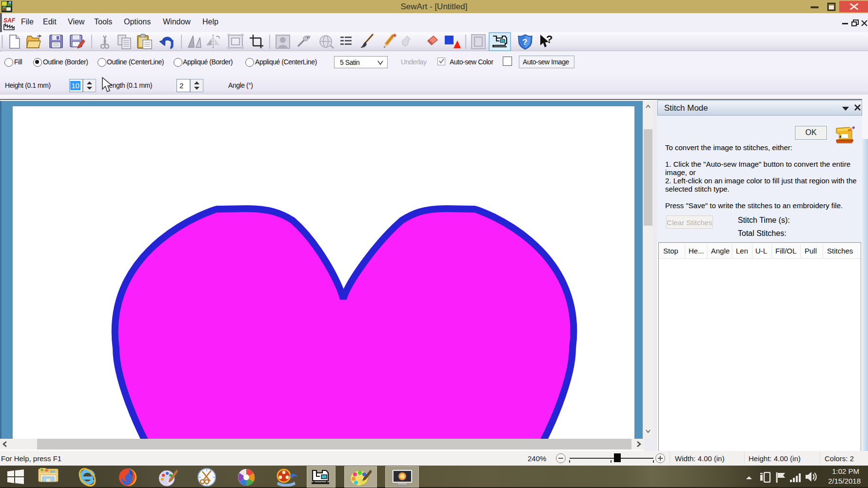 The height and width of the screenshot is (488, 868). What do you see at coordinates (308, 37) in the screenshot?
I see `svg-text: w` at bounding box center [308, 37].